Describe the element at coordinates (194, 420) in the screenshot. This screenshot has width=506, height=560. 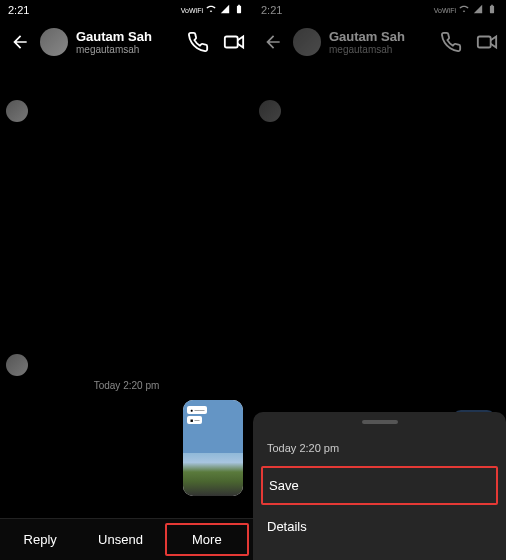
I see `image-overlay-tag: ■ —` at that location.